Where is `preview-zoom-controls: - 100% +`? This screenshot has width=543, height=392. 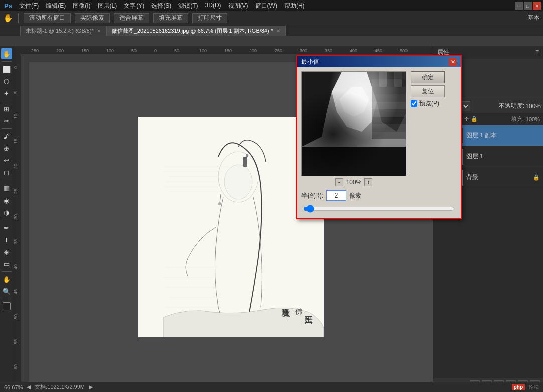
preview-zoom-controls: - 100% + is located at coordinates (354, 182).